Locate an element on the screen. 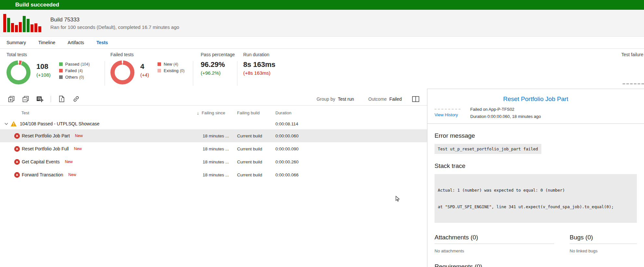 Image resolution: width=644 pixels, height=267 pixels. stat-failed-tests: Failed tests 4 (+4) New(4) Existing(0) is located at coordinates (149, 69).